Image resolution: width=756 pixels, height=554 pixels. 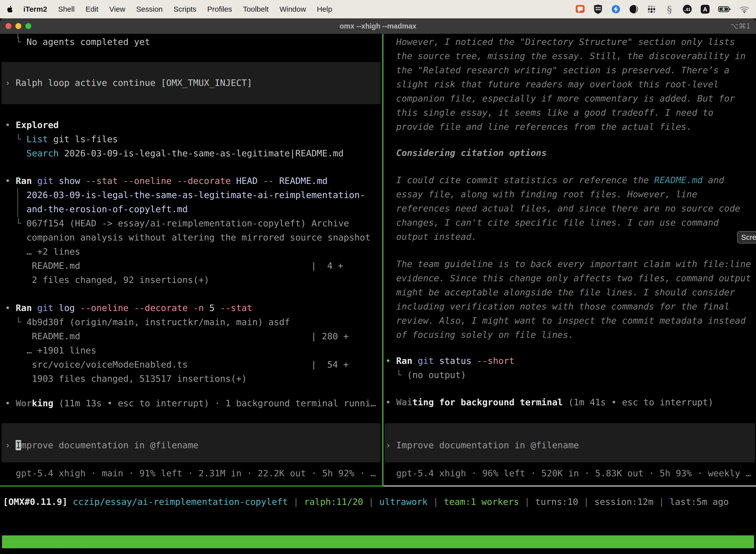 What do you see at coordinates (330, 336) in the screenshot?
I see `git-log-stat-readme-count: | 280 +` at bounding box center [330, 336].